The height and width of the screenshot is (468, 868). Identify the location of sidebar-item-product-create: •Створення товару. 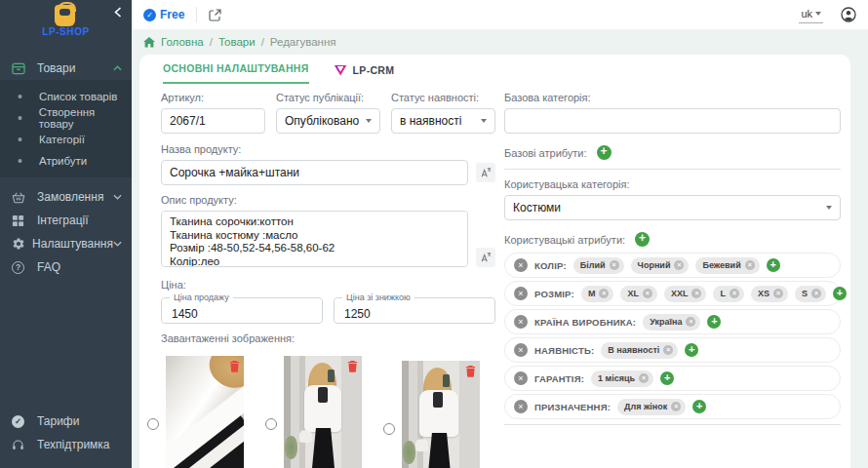
(66, 118).